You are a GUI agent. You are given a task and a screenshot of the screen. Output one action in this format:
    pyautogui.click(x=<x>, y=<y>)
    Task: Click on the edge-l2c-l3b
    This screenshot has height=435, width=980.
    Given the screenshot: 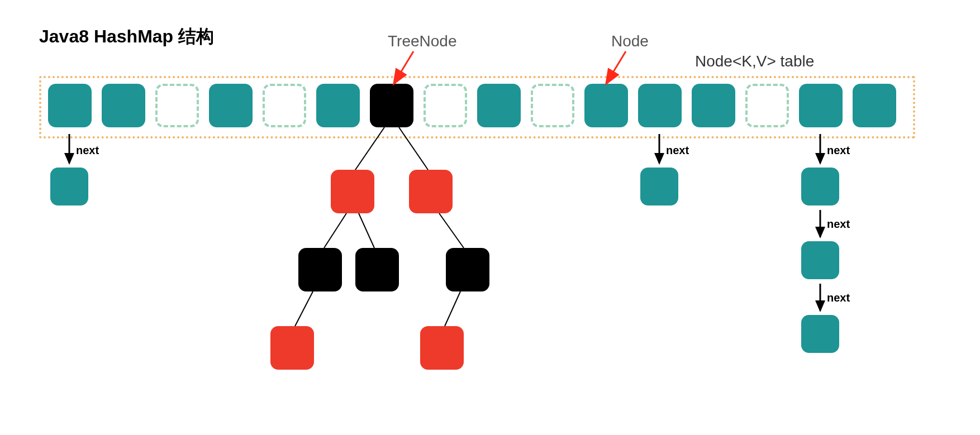 What is the action you would take?
    pyautogui.click(x=453, y=309)
    